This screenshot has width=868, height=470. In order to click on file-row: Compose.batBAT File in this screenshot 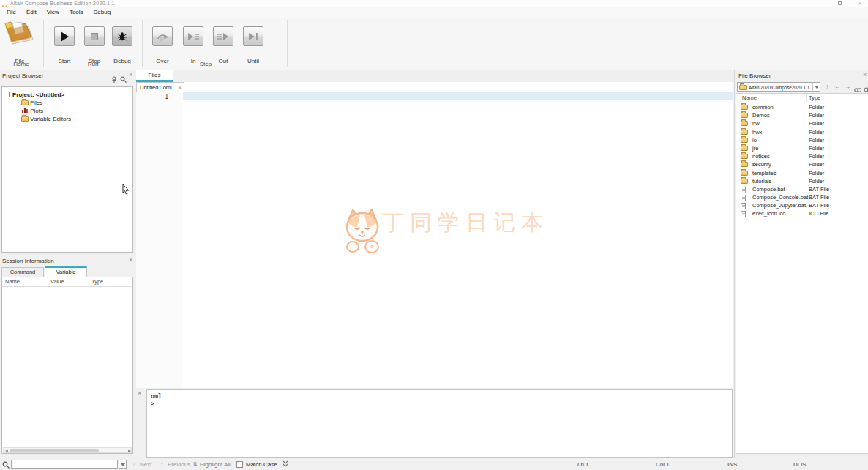, I will do `click(802, 189)`.